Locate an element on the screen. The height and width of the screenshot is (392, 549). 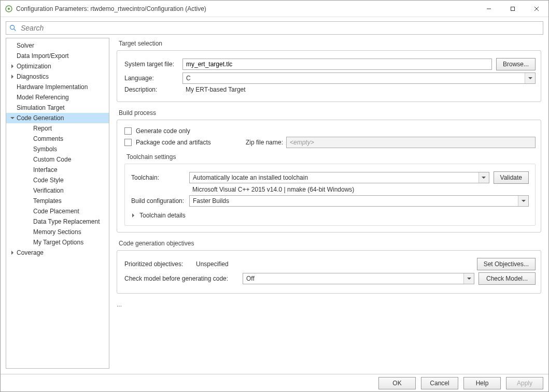
sidebar-item-label: Hardware Implementation is located at coordinates (52, 87).